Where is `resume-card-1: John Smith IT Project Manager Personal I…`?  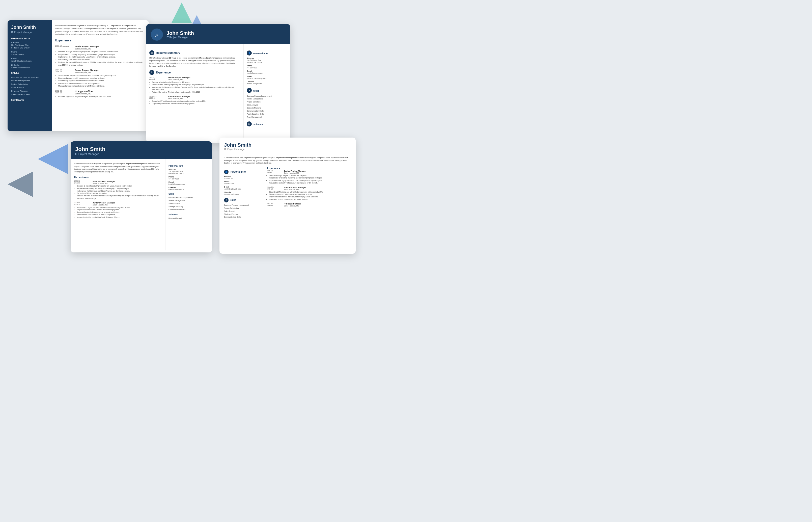
resume-card-1: John Smith IT Project Manager Personal I… is located at coordinates (78, 76).